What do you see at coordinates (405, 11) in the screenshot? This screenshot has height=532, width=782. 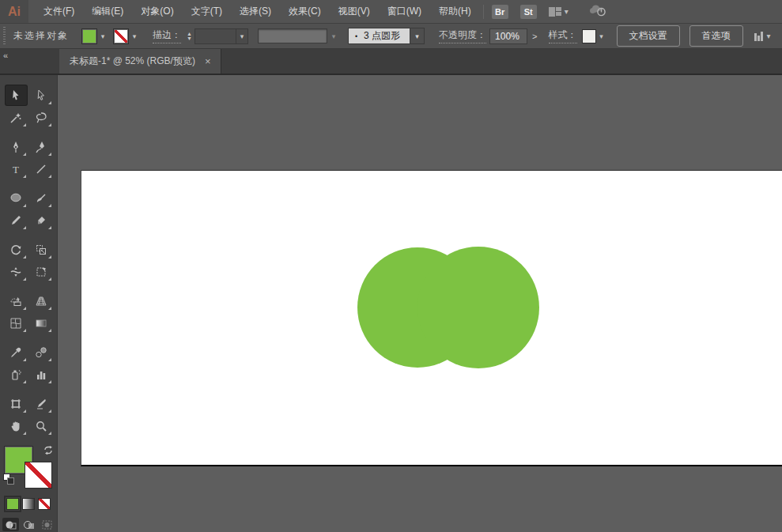 I see `menu-window: 窗口(W)` at bounding box center [405, 11].